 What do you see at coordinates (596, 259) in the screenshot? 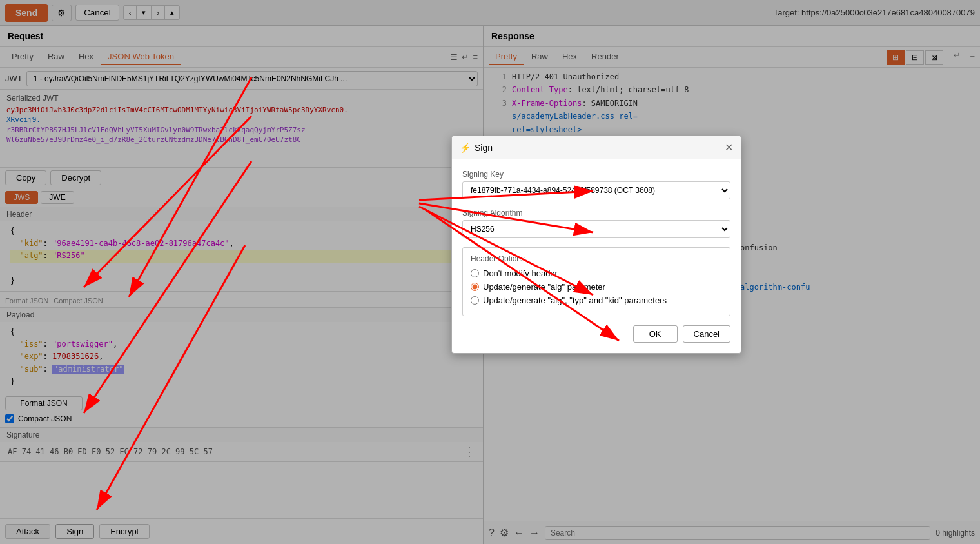
I see `header-options-label: Header Options` at bounding box center [596, 259].